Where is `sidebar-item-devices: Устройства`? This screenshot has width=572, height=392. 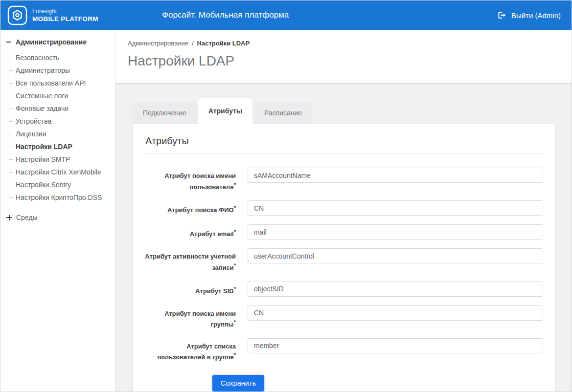 sidebar-item-devices: Устройства is located at coordinates (62, 121).